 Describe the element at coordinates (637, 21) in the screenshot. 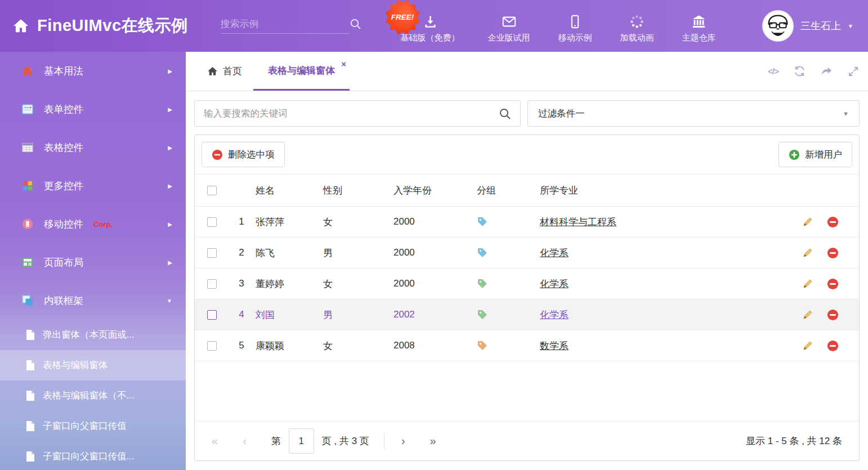

I see `spinner-icon` at that location.